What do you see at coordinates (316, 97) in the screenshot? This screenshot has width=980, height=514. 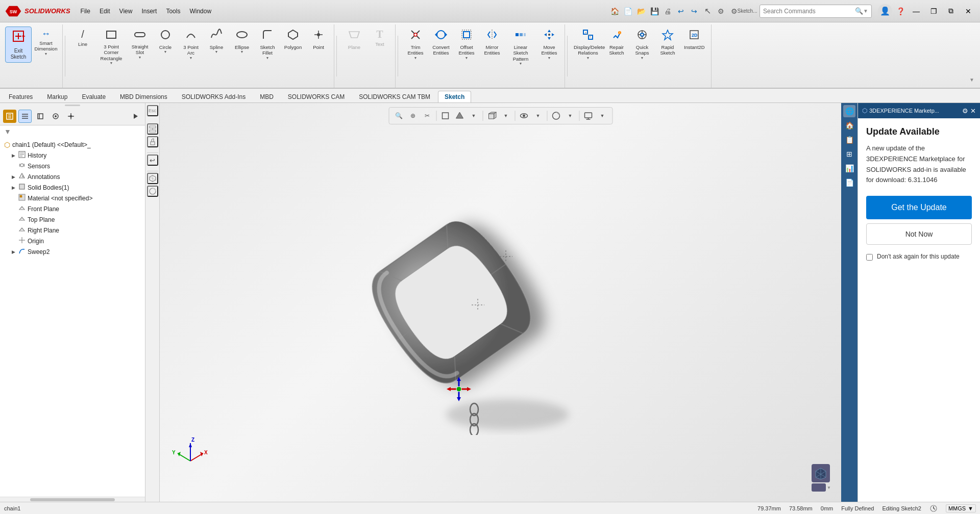 I see `tab-solidworks-cam: SOLIDWORKS CAM` at bounding box center [316, 97].